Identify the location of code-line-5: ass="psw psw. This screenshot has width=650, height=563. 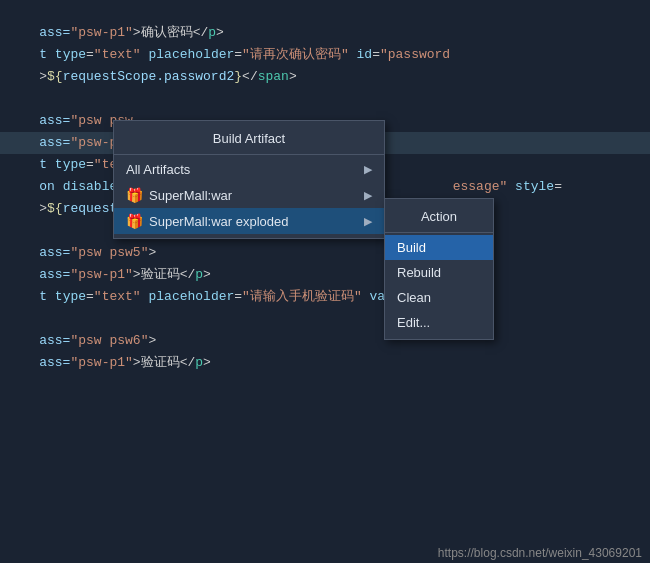
(325, 99).